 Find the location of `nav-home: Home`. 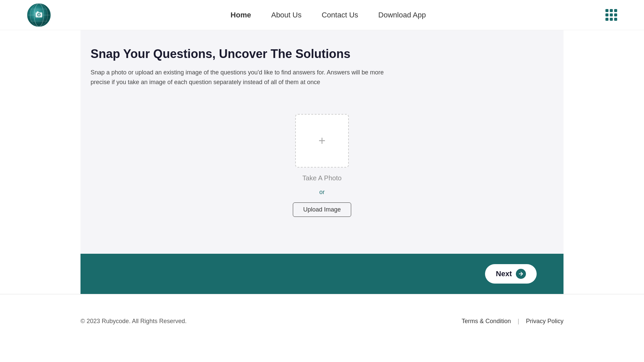

nav-home: Home is located at coordinates (241, 15).